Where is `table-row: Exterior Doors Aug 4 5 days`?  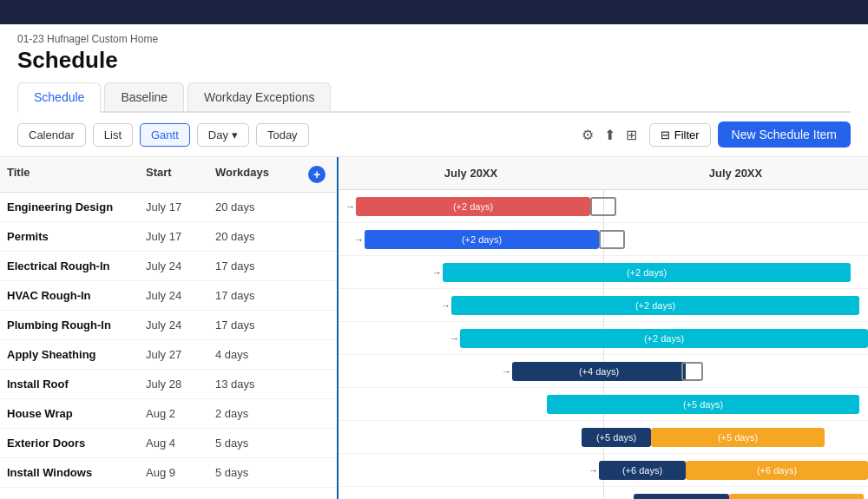 table-row: Exterior Doors Aug 4 5 days is located at coordinates (168, 443).